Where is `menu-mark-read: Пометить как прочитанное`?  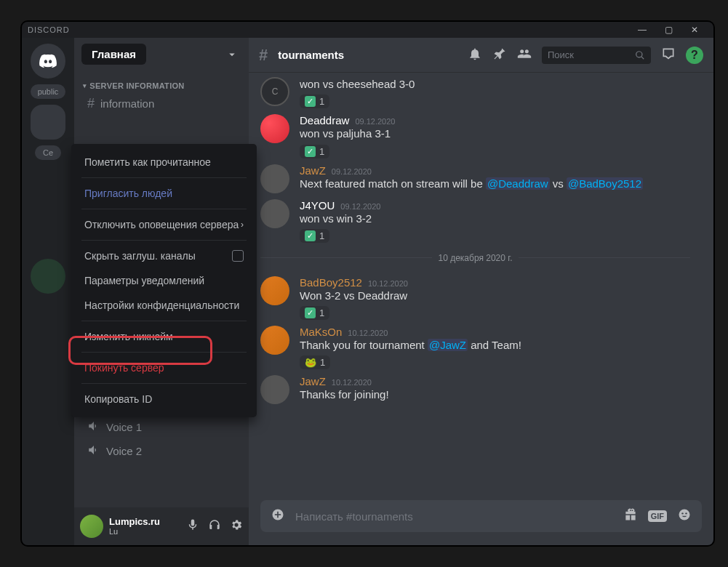 menu-mark-read: Пометить как прочитанное is located at coordinates (164, 162).